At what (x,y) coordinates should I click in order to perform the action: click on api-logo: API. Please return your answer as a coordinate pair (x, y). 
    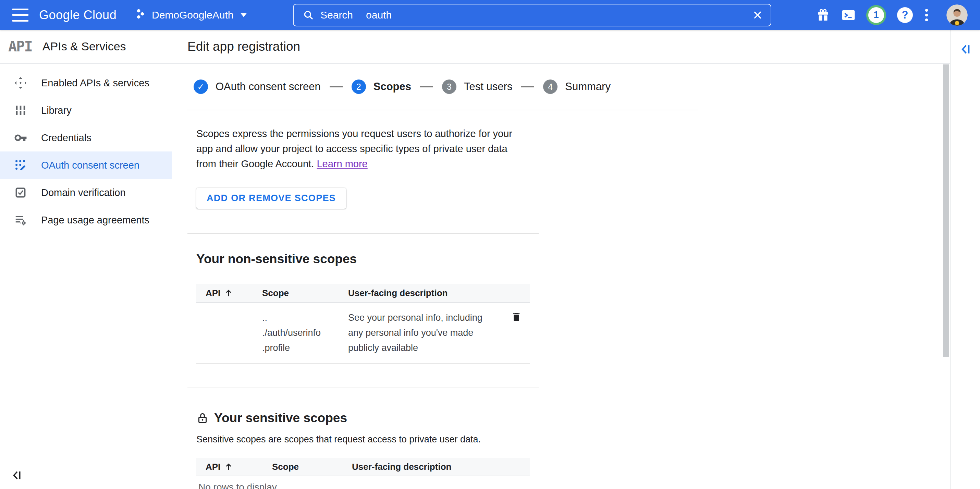
    Looking at the image, I should click on (21, 46).